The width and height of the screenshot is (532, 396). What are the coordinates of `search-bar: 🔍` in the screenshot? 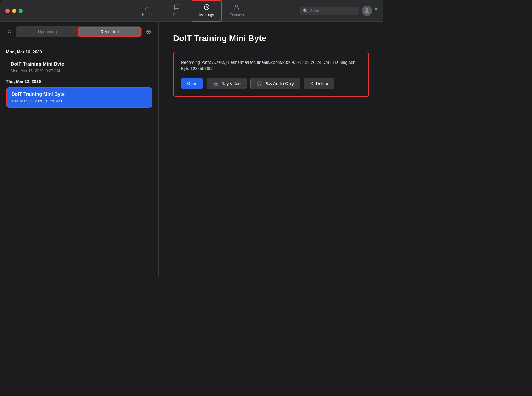 It's located at (330, 11).